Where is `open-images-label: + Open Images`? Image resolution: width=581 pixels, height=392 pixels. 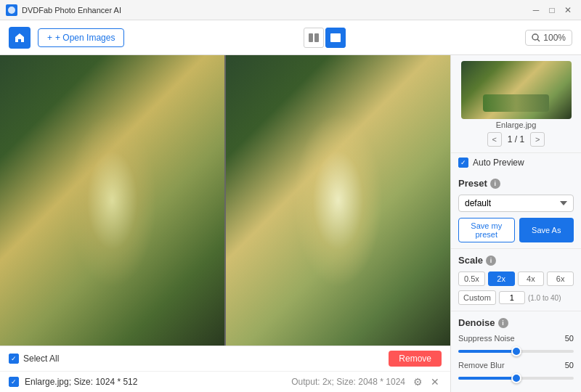 open-images-label: + Open Images is located at coordinates (85, 38).